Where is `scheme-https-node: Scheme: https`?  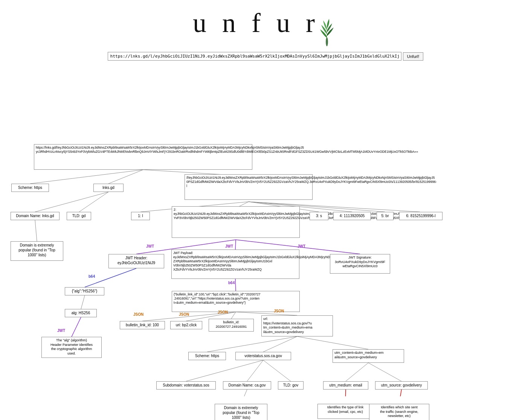 scheme-https-node: Scheme: https is located at coordinates (30, 188).